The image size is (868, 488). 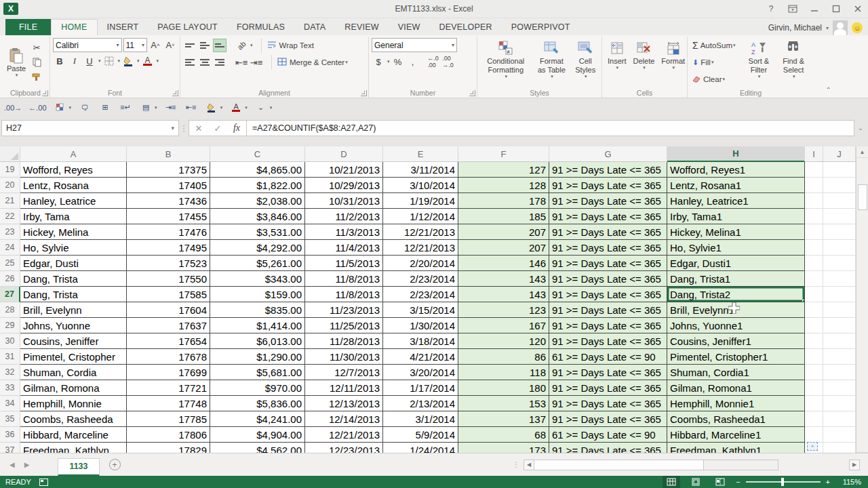 I want to click on sort-filter-button: AZ Sort & Filter▾, so click(x=758, y=60).